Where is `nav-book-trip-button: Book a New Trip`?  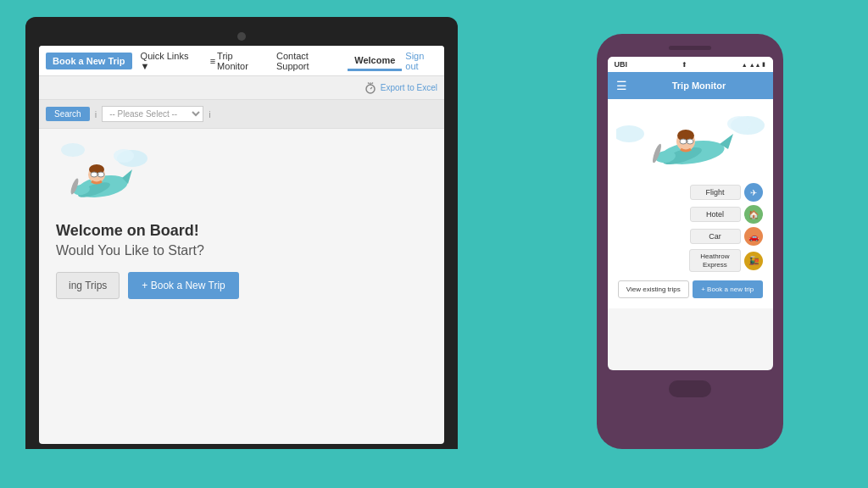
nav-book-trip-button: Book a New Trip is located at coordinates (89, 61).